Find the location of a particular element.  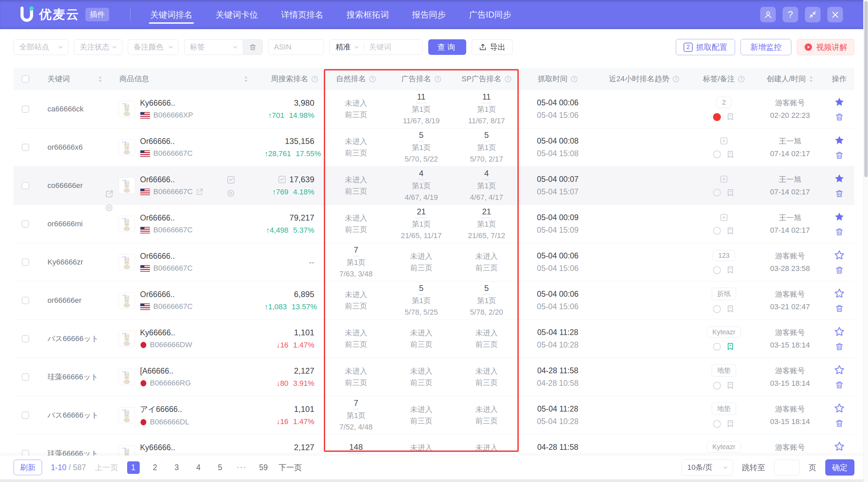

jump-page-input is located at coordinates (787, 467).